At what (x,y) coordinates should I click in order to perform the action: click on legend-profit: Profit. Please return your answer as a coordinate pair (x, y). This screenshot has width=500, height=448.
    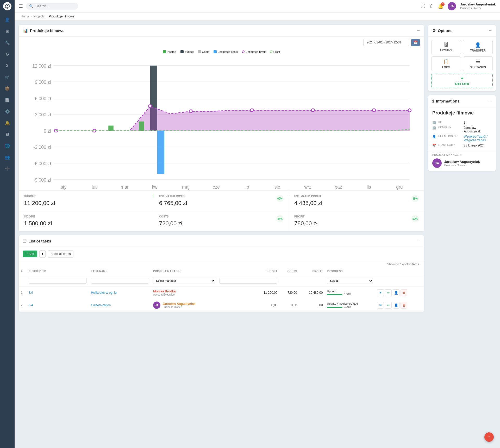
    Looking at the image, I should click on (275, 52).